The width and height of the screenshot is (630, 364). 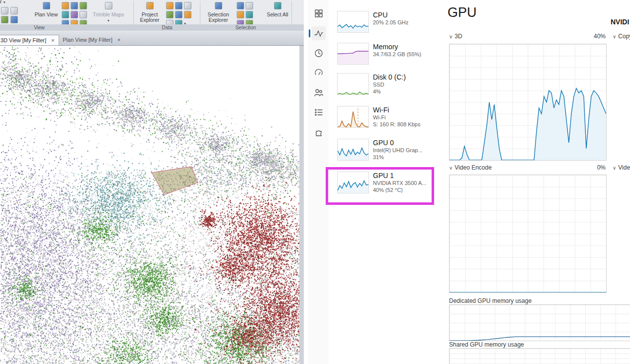 What do you see at coordinates (46, 15) in the screenshot?
I see `plan-view-label: Plan View` at bounding box center [46, 15].